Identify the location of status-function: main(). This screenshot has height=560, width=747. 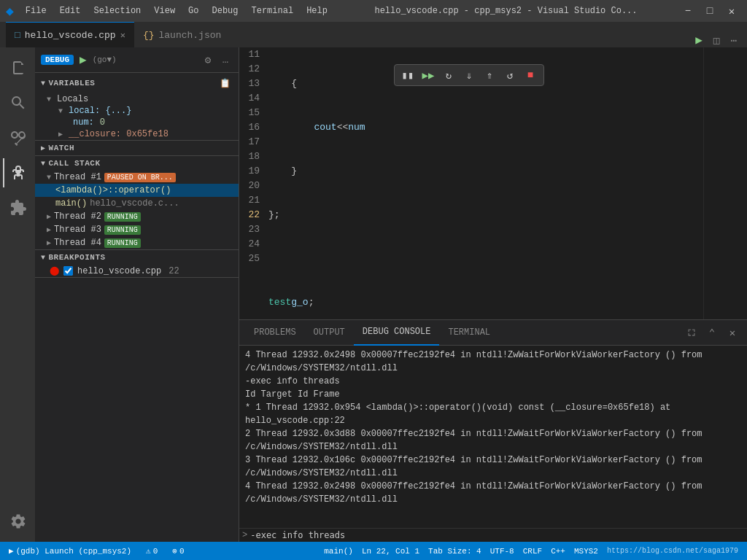
(338, 551).